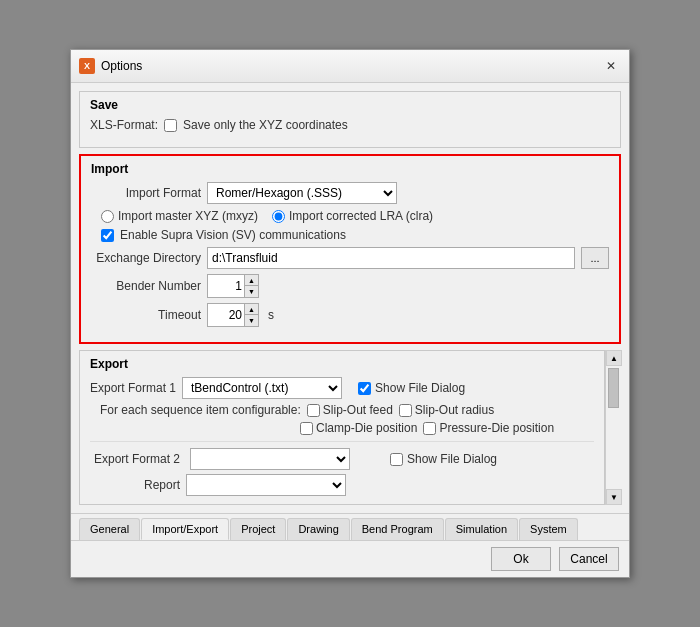 Image resolution: width=700 pixels, height=627 pixels. I want to click on slip-out-feed-item: Slip-Out feed, so click(350, 410).